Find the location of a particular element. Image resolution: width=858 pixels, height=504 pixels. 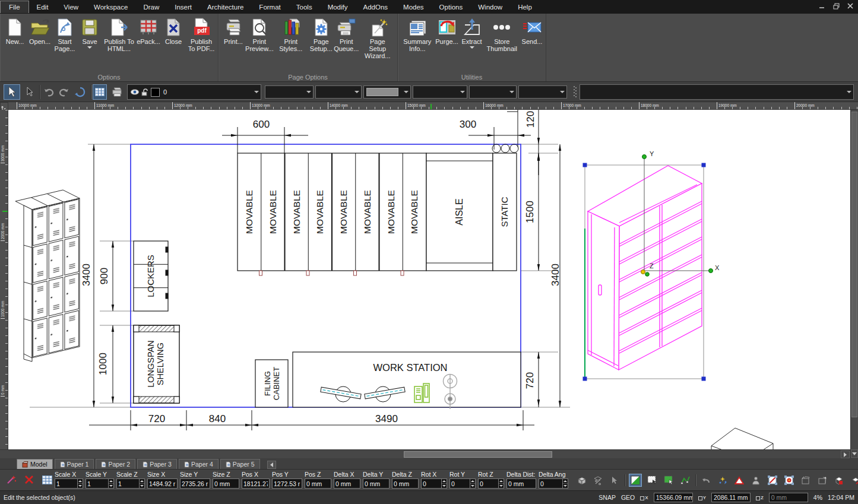

scale-x-input is located at coordinates (67, 483).